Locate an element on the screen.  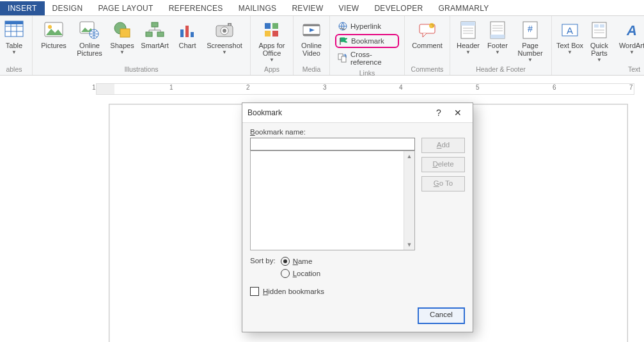
shapes-icon is located at coordinates (122, 30).